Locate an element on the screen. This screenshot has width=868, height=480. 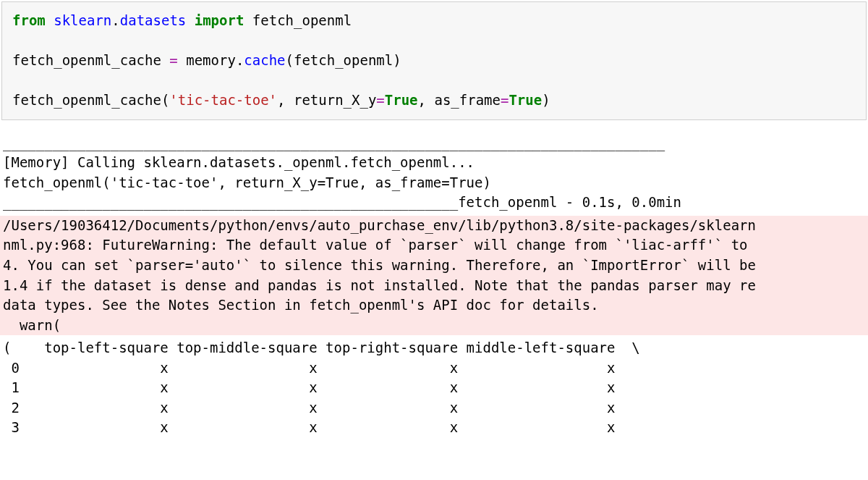
table-row: 1 x x x x is located at coordinates (321, 387).